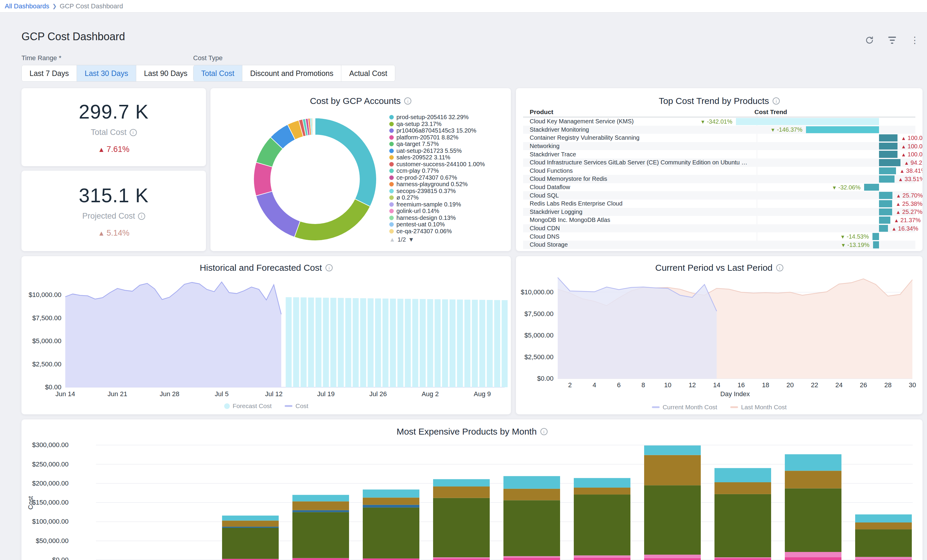 This screenshot has width=927, height=560. What do you see at coordinates (447, 211) in the screenshot?
I see `legend-item: golink-url 0.14%` at bounding box center [447, 211].